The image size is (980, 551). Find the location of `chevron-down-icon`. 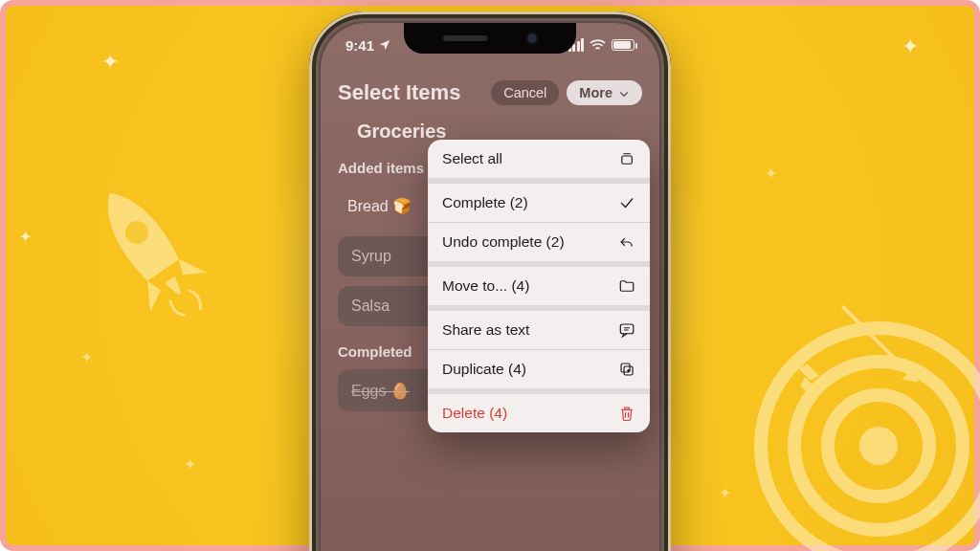

chevron-down-icon is located at coordinates (624, 93).